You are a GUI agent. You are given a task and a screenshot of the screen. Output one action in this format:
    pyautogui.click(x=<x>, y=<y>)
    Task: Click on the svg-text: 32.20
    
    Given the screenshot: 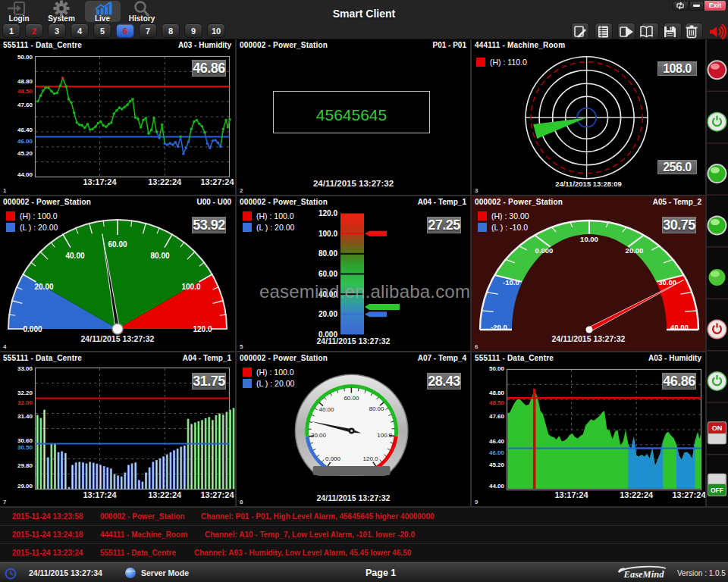 What is the action you would take?
    pyautogui.click(x=26, y=393)
    